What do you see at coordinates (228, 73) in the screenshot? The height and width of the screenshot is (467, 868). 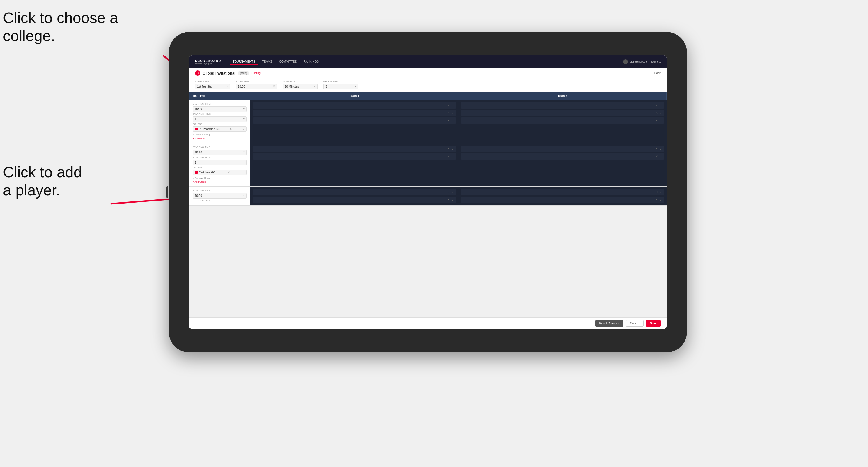 I see `sub-header-left: C Clippd Invitational (Men) Hosting` at bounding box center [228, 73].